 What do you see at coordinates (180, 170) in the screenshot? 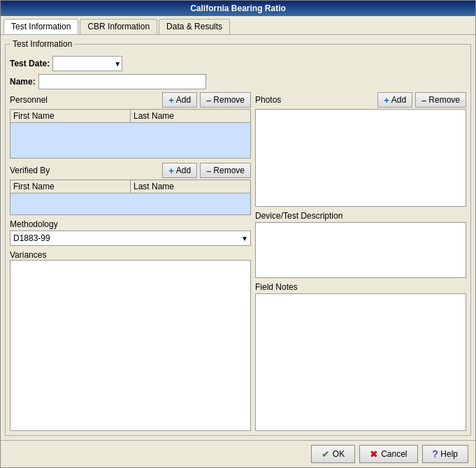
I see `verified-by-add-button: + Add` at bounding box center [180, 170].